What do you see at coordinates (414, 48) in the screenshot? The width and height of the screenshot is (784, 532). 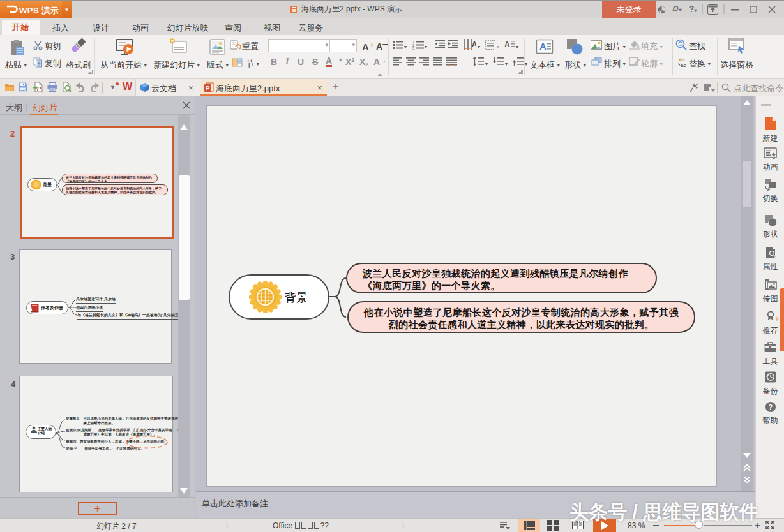 I see `svg-text: 3` at bounding box center [414, 48].